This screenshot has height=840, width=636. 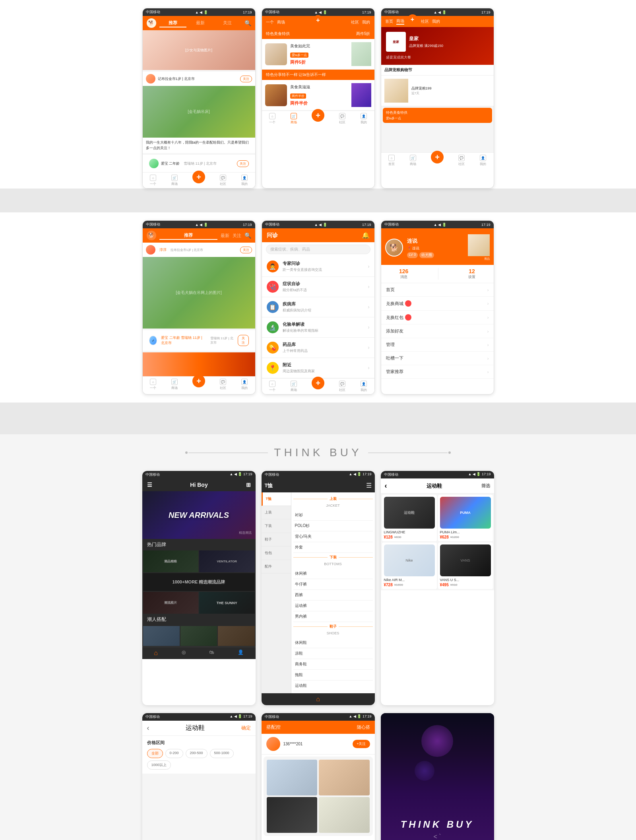 I want to click on cat-item-sports-shoes: 运动鞋, so click(x=333, y=686).